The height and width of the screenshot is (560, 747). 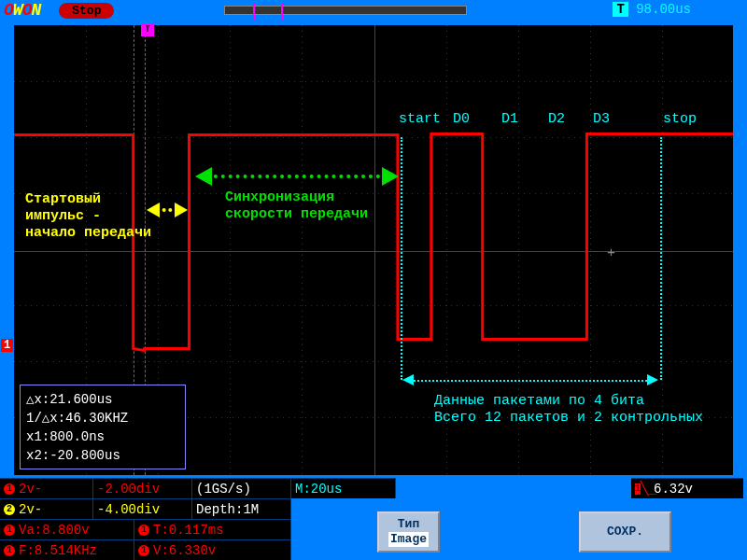 I want to click on sync-annotation: скорости передачи, so click(x=297, y=215).